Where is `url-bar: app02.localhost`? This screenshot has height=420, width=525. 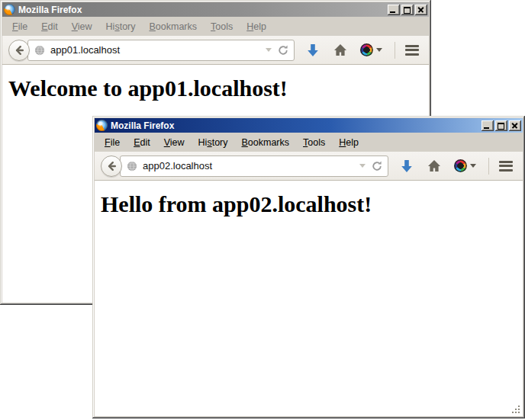
url-bar: app02.localhost is located at coordinates (254, 166).